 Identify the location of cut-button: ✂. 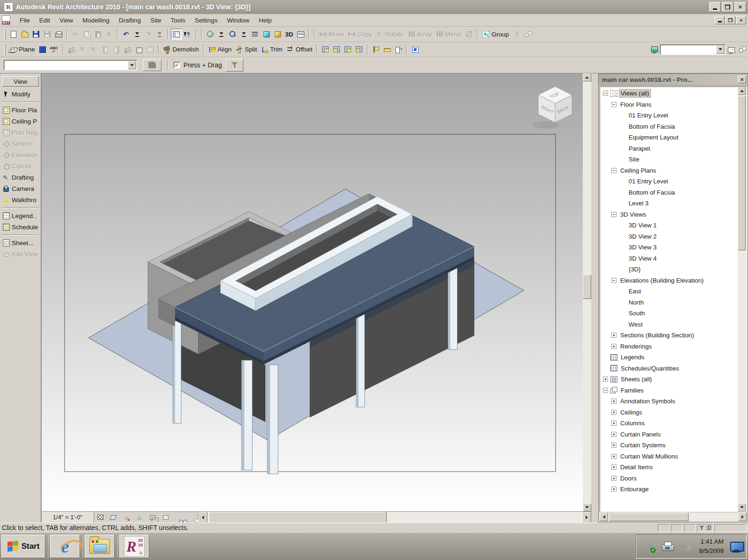
(75, 34).